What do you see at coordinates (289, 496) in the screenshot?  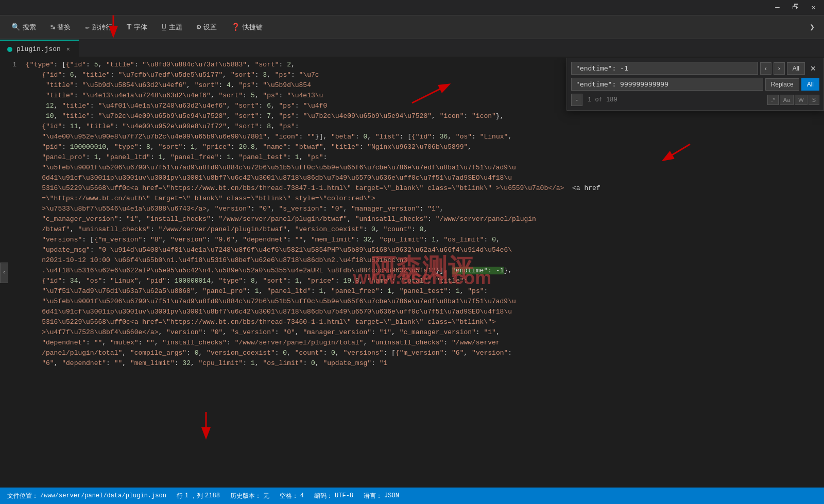 I see `space-label: 空格：` at bounding box center [289, 496].